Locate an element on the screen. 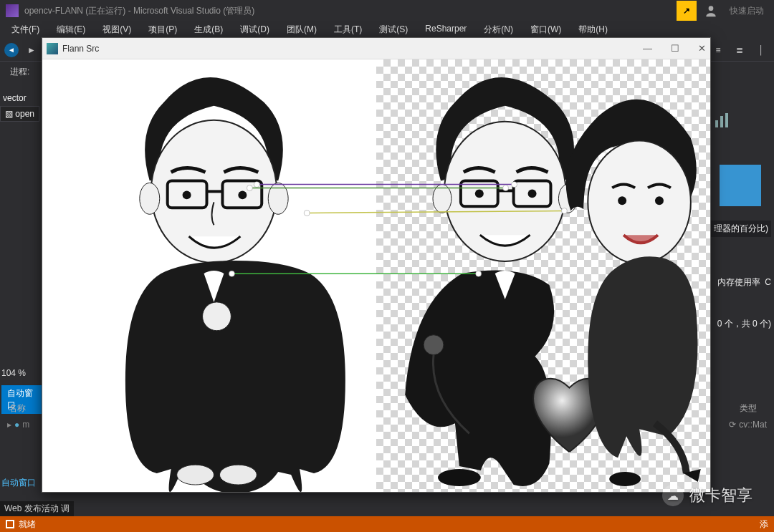 Image resolution: width=774 pixels, height=532 pixels. statusbar: 就绪 添 is located at coordinates (387, 524).